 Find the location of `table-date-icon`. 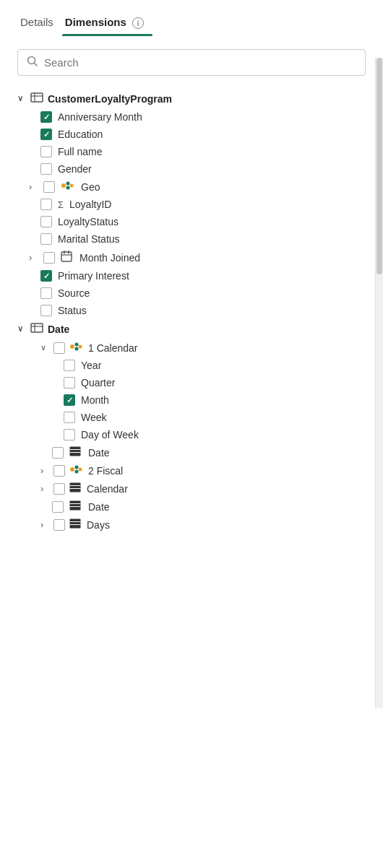

table-date-icon is located at coordinates (37, 329).